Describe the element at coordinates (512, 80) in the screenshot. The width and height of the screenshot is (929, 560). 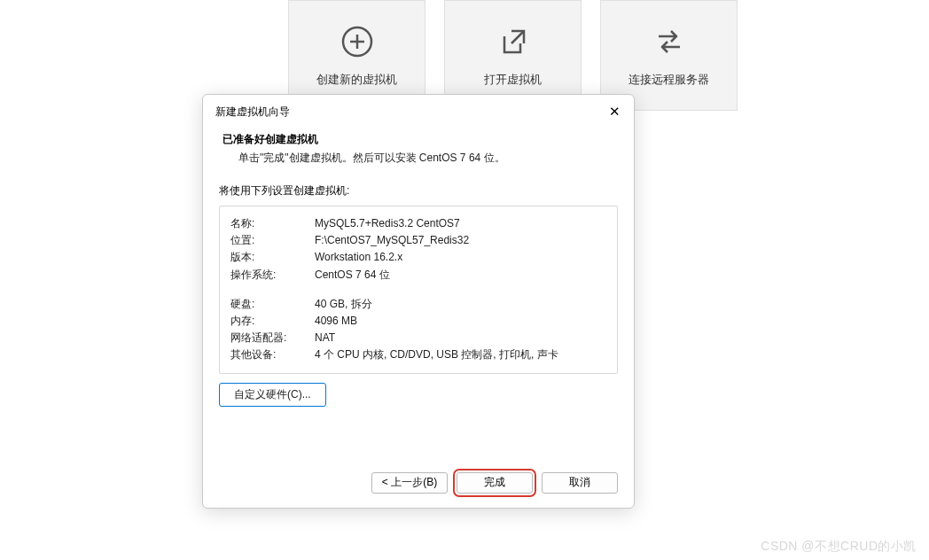
I see `tile-open-label: 打开虚拟机` at that location.